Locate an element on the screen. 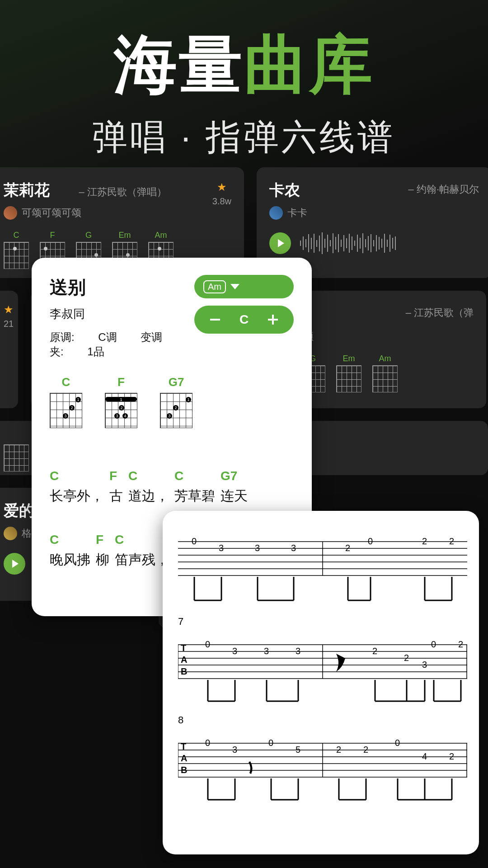  waveform is located at coordinates (348, 243).